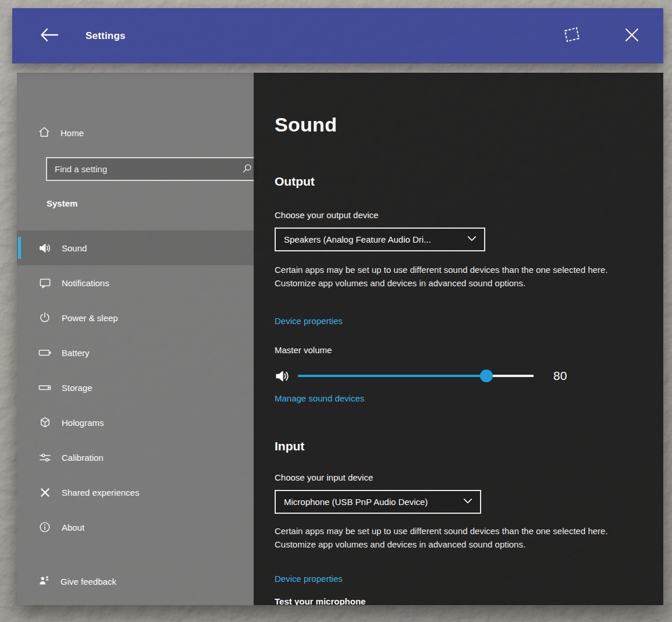  Describe the element at coordinates (308, 321) in the screenshot. I see `output-device-properties-link: Device properties` at that location.